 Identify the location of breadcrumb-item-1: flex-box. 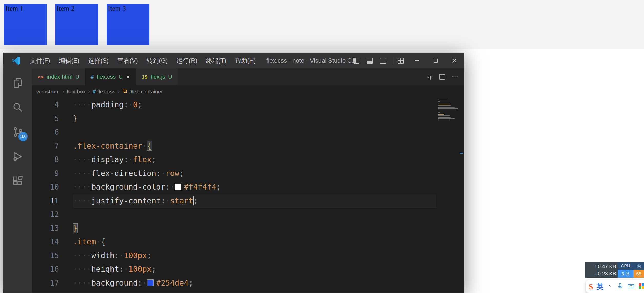
(76, 92).